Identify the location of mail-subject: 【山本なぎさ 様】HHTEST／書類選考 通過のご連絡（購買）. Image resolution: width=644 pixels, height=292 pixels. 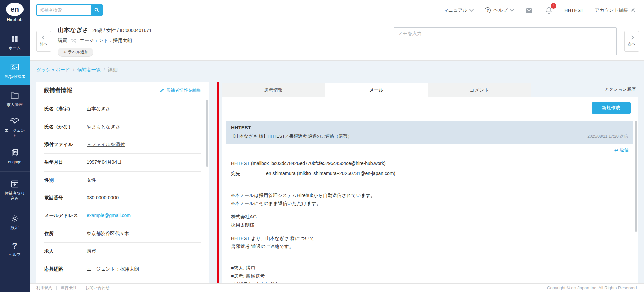
(291, 136).